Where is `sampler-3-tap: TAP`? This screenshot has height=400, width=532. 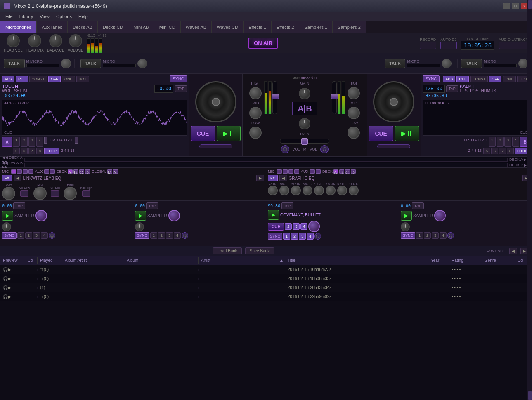 sampler-3-tap: TAP is located at coordinates (287, 206).